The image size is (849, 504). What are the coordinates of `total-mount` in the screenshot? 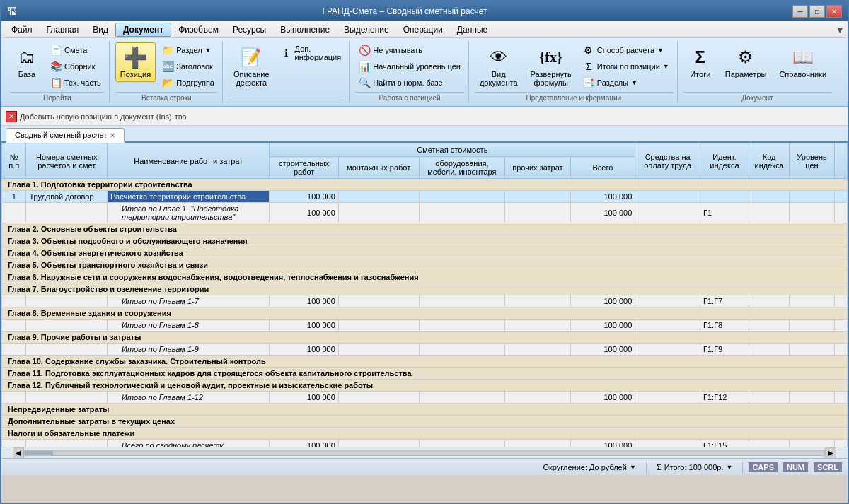 It's located at (379, 301).